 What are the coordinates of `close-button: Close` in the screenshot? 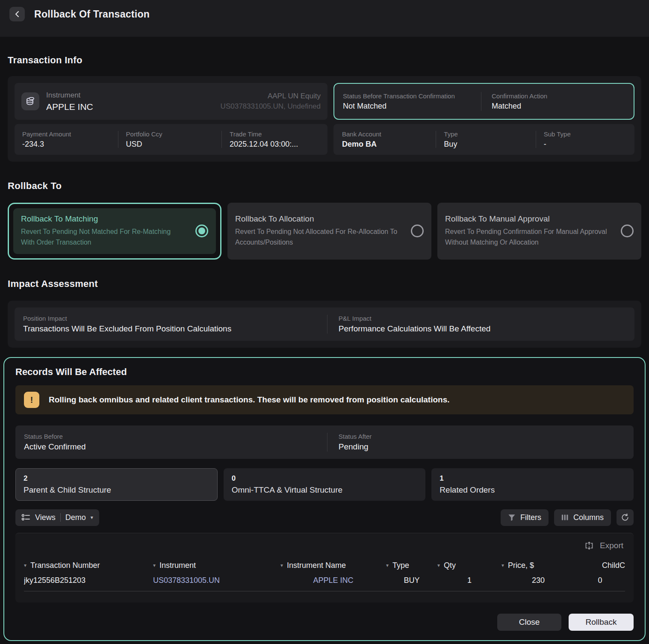 It's located at (529, 622).